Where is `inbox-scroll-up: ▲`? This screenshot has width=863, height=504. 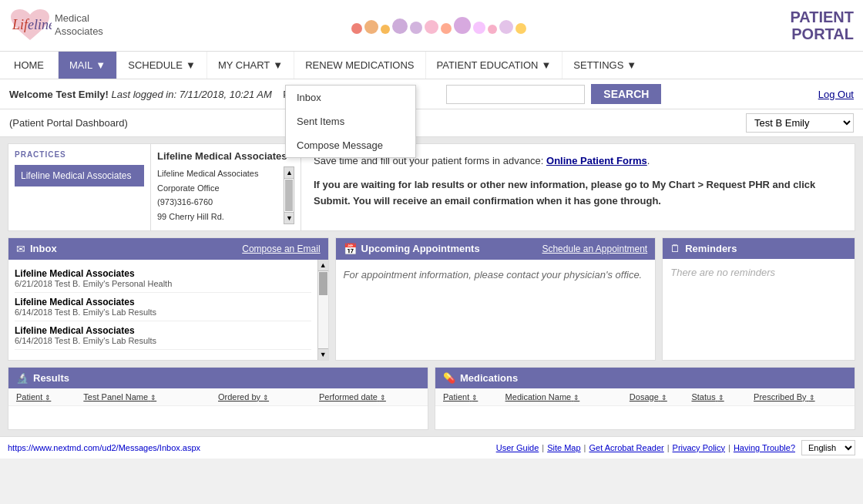
inbox-scroll-up: ▲ is located at coordinates (324, 265).